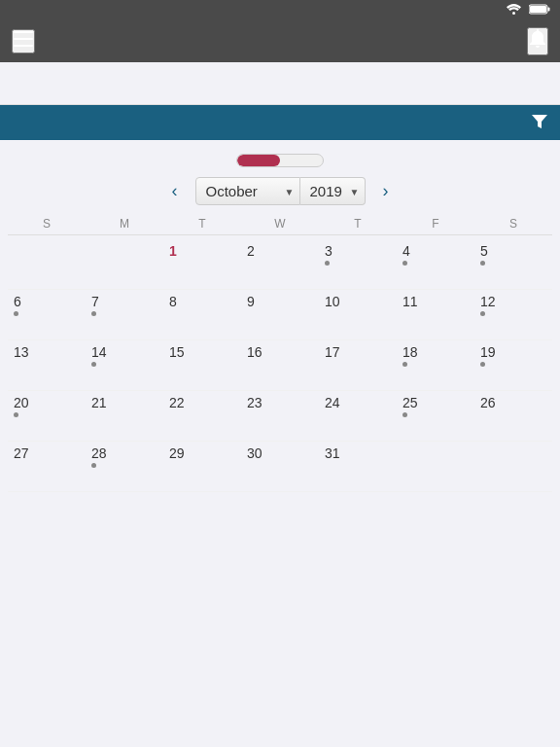  What do you see at coordinates (513, 416) in the screenshot?
I see `calendar-cell: 26` at bounding box center [513, 416].